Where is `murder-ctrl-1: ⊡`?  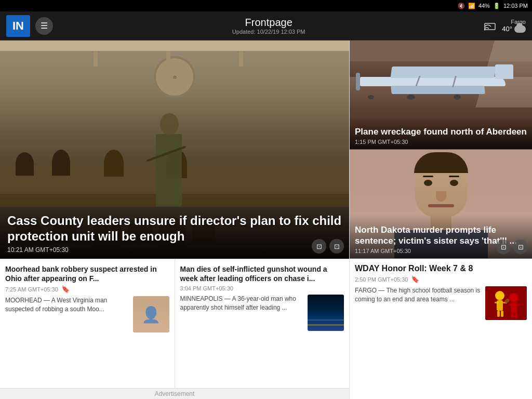
murder-ctrl-1: ⊡ is located at coordinates (503, 247).